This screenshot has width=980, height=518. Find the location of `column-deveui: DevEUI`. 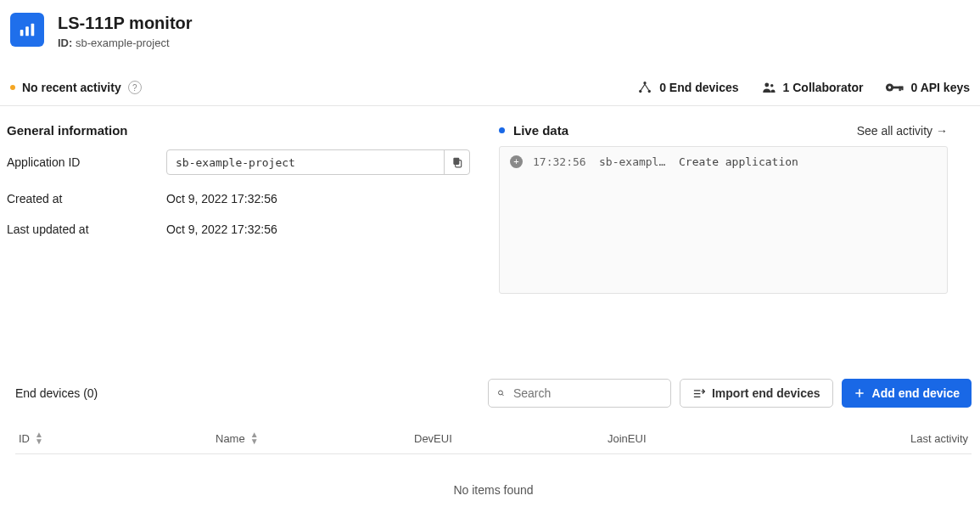

column-deveui: DevEUI is located at coordinates (511, 438).